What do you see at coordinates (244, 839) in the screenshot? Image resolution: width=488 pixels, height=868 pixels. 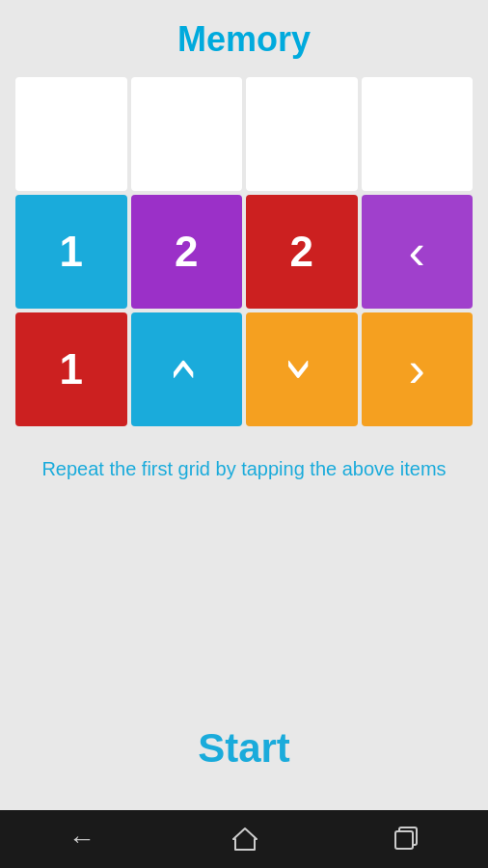 I see `navigation-bar: ←` at bounding box center [244, 839].